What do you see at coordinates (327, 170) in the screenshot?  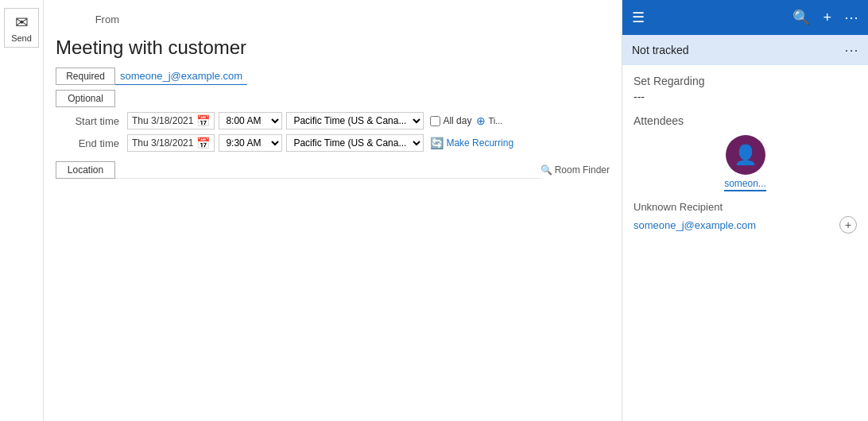 I see `location-field` at bounding box center [327, 170].